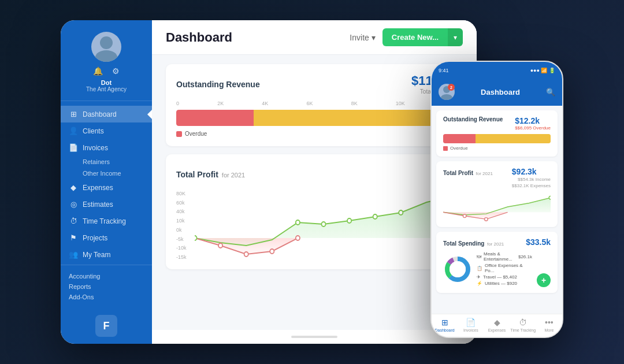 This screenshot has height=364, width=624. What do you see at coordinates (415, 37) in the screenshot?
I see `create-new-button: Create New...` at bounding box center [415, 37].